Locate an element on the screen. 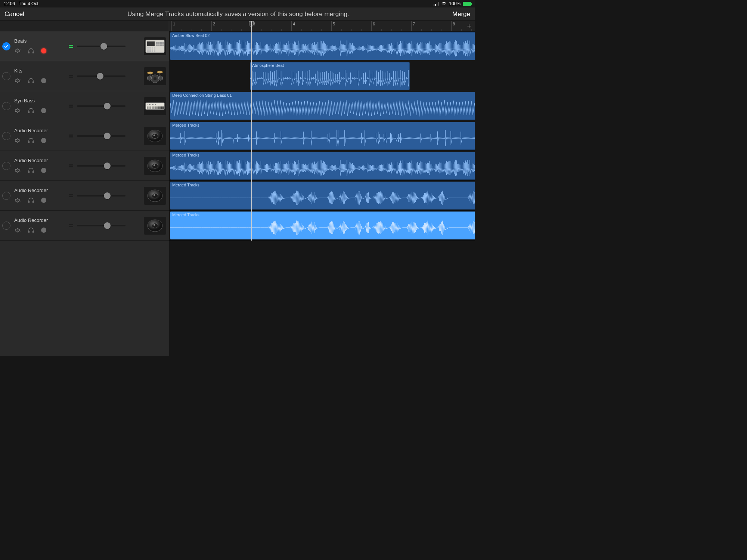  audio-region: Amber Slow Beat 02 is located at coordinates (322, 46).